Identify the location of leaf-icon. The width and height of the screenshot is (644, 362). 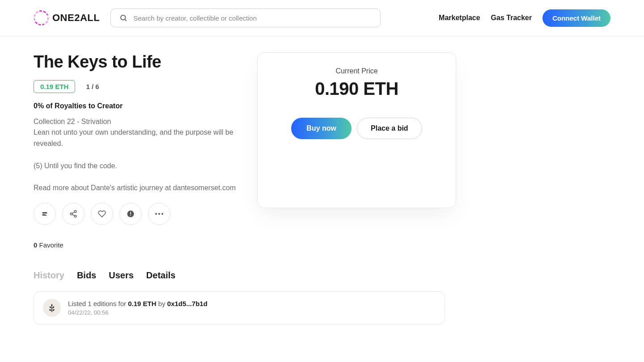
(52, 308).